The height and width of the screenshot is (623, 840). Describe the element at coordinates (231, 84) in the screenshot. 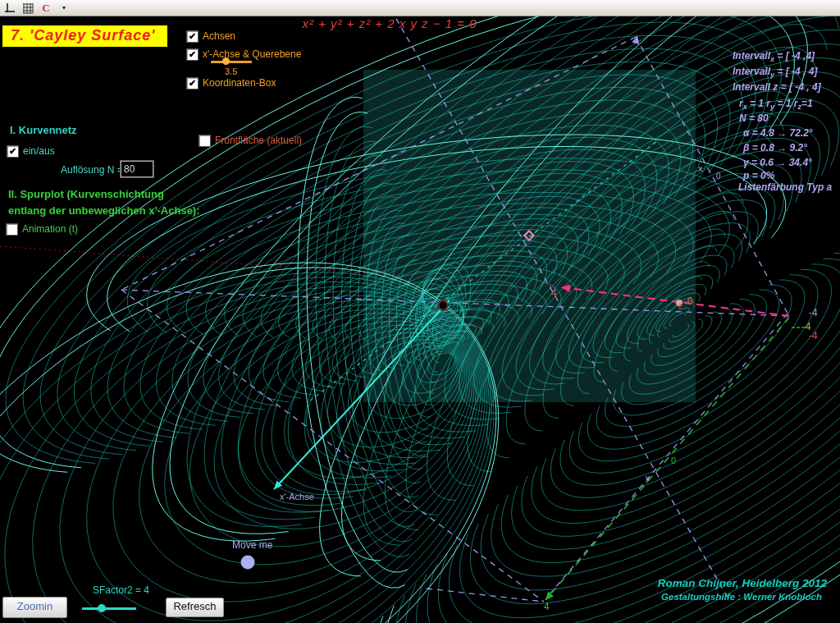

I see `checkbox-row-koordinaten: ✔ Koordinaten-Box` at that location.